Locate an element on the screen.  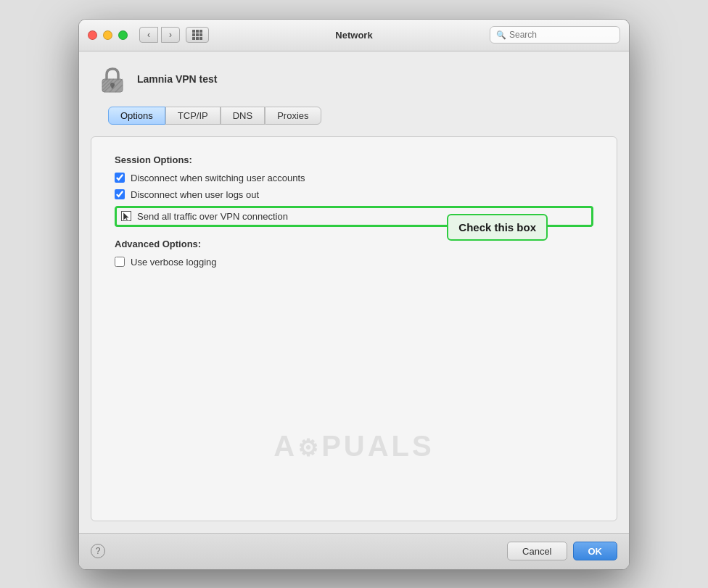
window-title: Network is located at coordinates (354, 35).